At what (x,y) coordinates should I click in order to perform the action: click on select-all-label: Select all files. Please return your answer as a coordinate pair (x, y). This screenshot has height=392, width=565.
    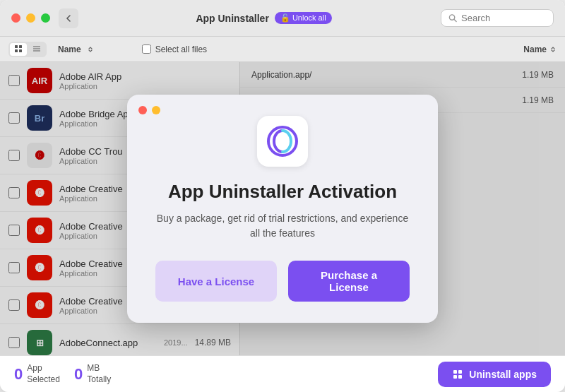
    Looking at the image, I should click on (181, 49).